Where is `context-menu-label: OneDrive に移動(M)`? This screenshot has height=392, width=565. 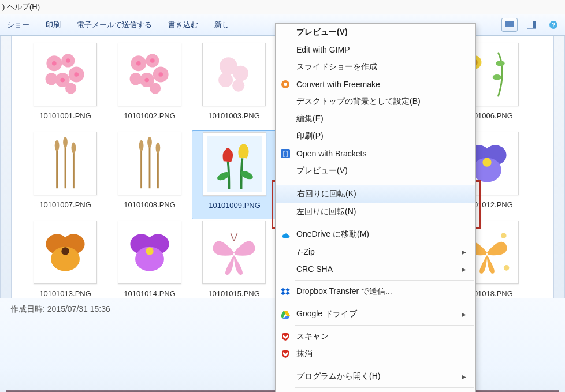 context-menu-label: OneDrive に移動(M) is located at coordinates (333, 234).